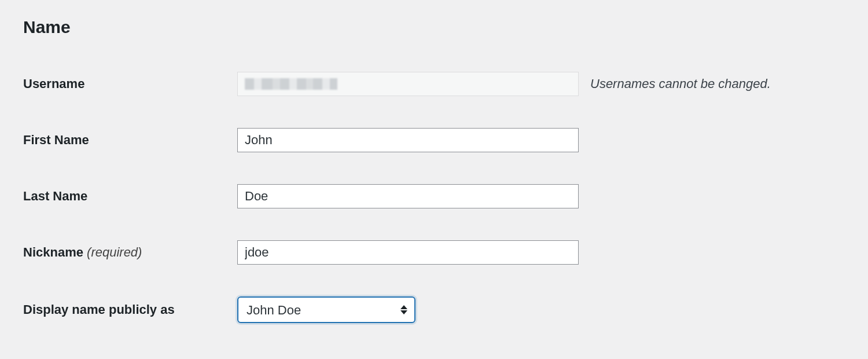 The image size is (868, 359). Describe the element at coordinates (408, 84) in the screenshot. I see `username-field` at that location.